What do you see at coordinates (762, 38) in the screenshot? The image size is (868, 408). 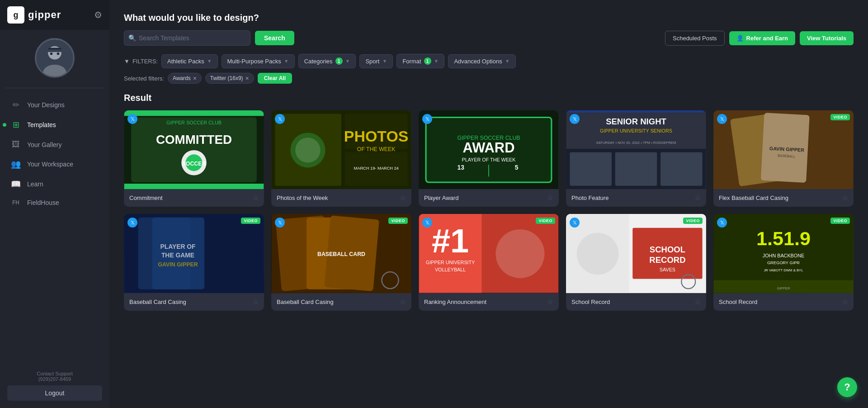 I see `refer-earn-button: 👤 Refer and Earn` at bounding box center [762, 38].